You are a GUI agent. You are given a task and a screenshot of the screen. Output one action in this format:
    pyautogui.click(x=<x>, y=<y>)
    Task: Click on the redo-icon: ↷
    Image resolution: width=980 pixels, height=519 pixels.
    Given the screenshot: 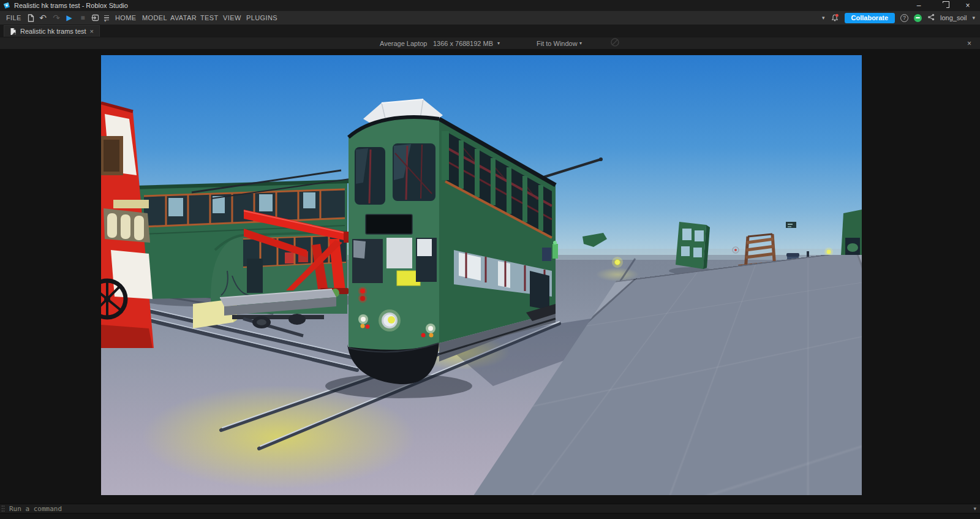 What is the action you would take?
    pyautogui.click(x=56, y=18)
    